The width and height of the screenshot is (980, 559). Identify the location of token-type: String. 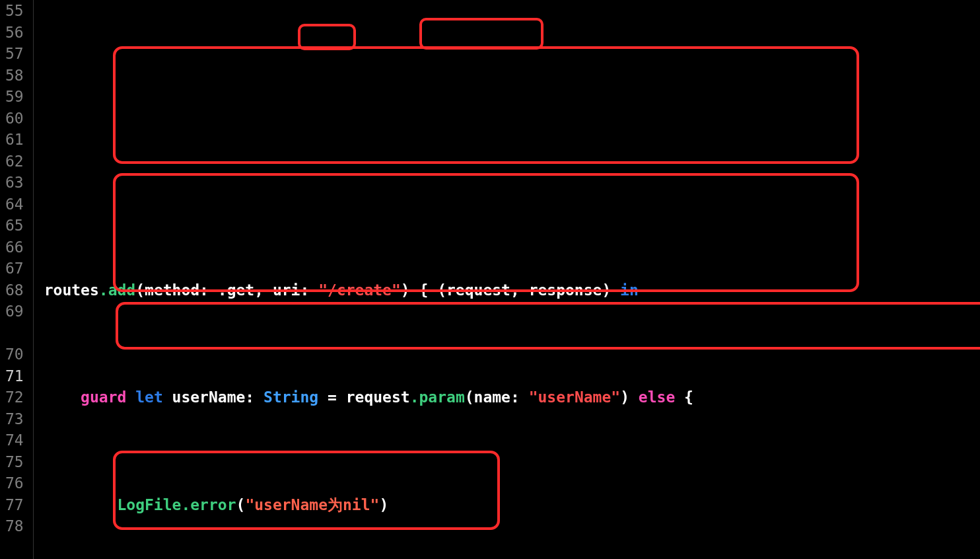
(291, 397).